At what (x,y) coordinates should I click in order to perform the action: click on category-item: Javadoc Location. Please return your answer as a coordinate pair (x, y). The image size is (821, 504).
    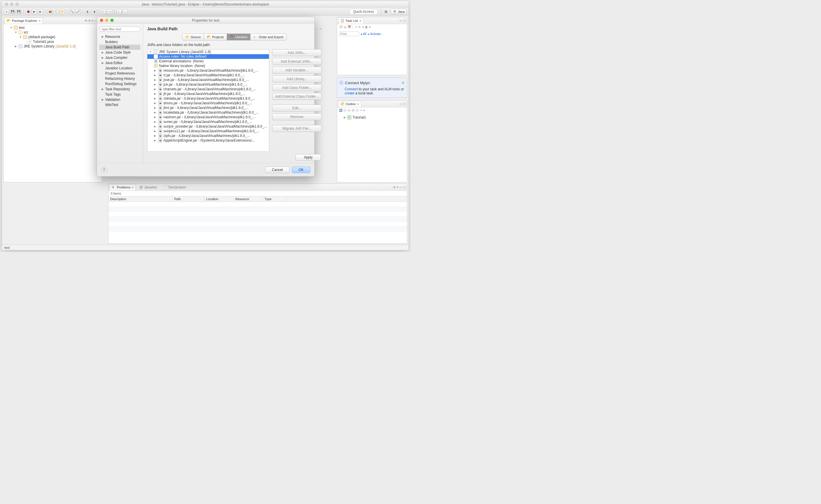
    Looking at the image, I should click on (120, 68).